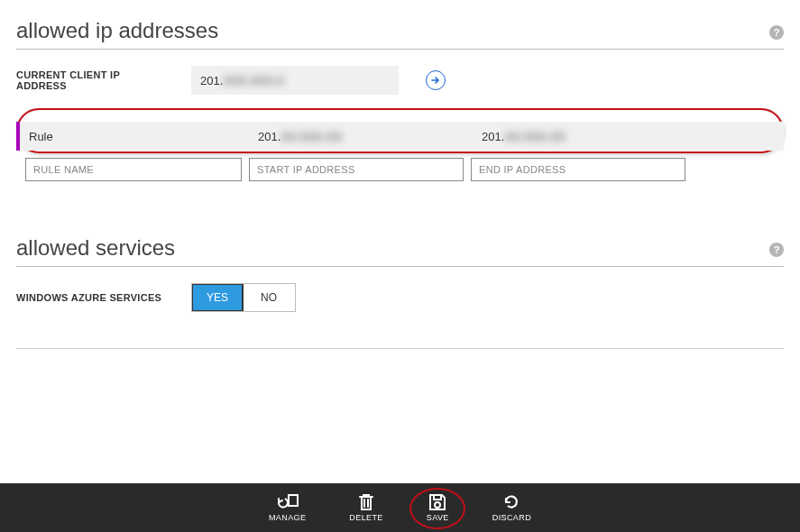 The width and height of the screenshot is (800, 532). I want to click on command-bar: MANAGE DELETE SAVE DISCARD, so click(400, 508).